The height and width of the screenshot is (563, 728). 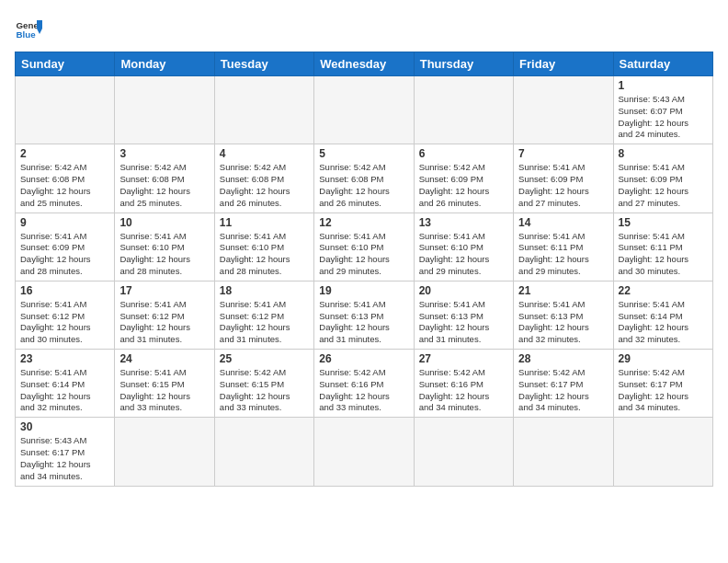 What do you see at coordinates (463, 223) in the screenshot?
I see `day-number: 13` at bounding box center [463, 223].